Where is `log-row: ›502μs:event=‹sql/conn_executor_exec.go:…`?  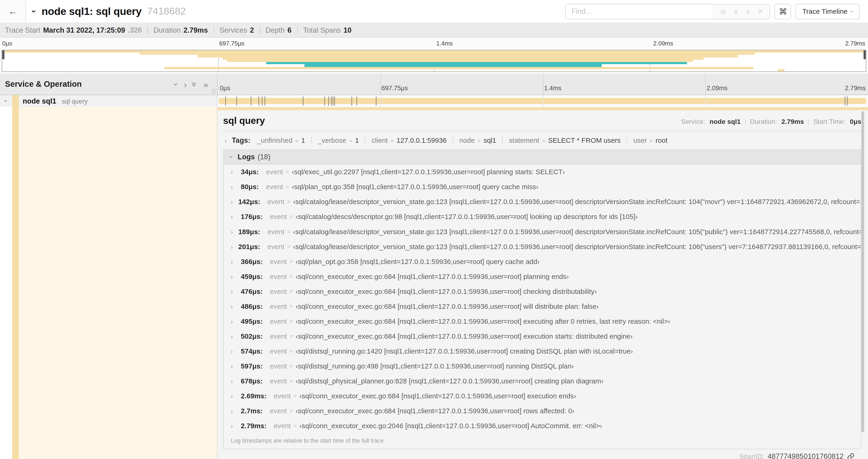
log-row: ›502μs:event=‹sql/conn_executor_exec.go:… is located at coordinates (542, 336).